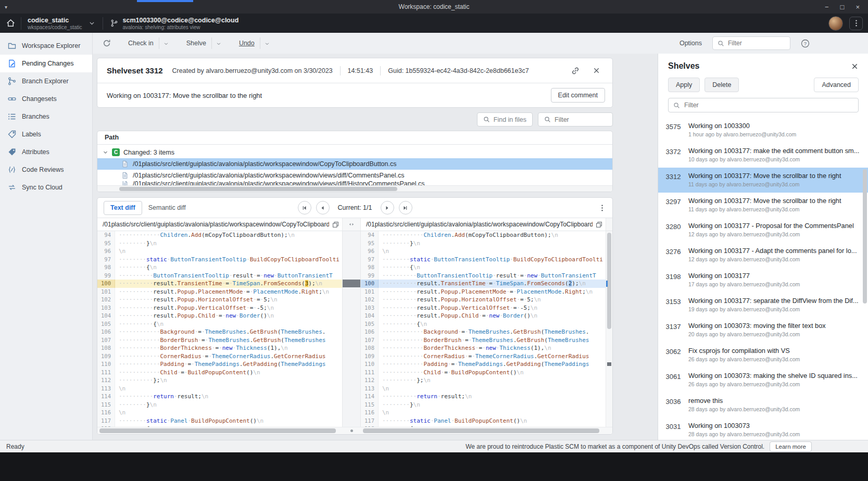  I want to click on shelf-row-3153: 3153Working on 1003177: separate the Dif…, so click(763, 305).